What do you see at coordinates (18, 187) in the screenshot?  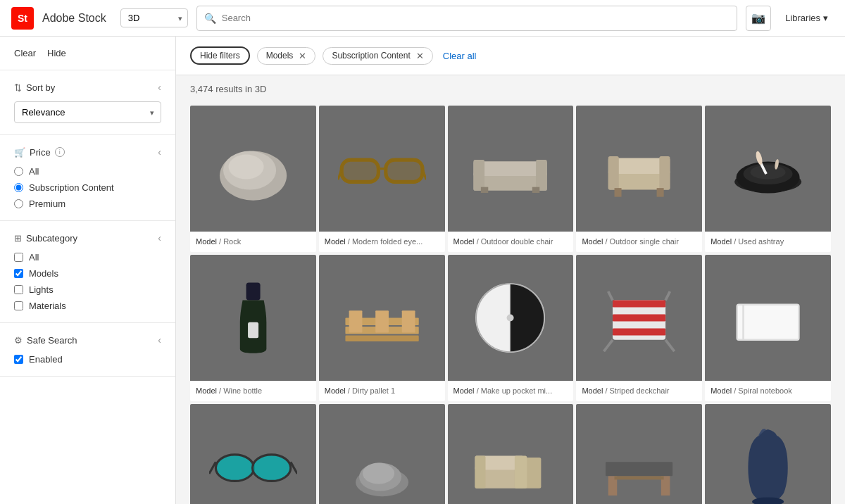 I see `price-radio-subscription` at bounding box center [18, 187].